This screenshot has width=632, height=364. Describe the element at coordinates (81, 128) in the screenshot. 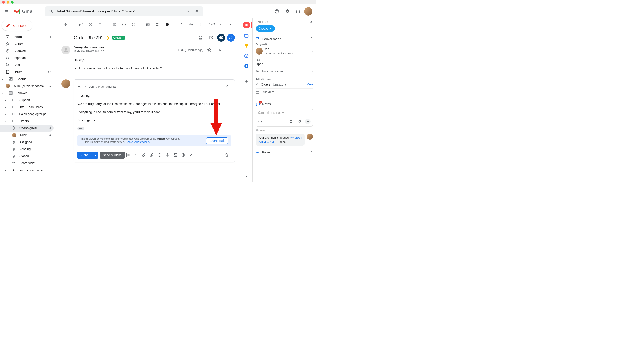

I see `show-trimmed-icon: •••` at that location.